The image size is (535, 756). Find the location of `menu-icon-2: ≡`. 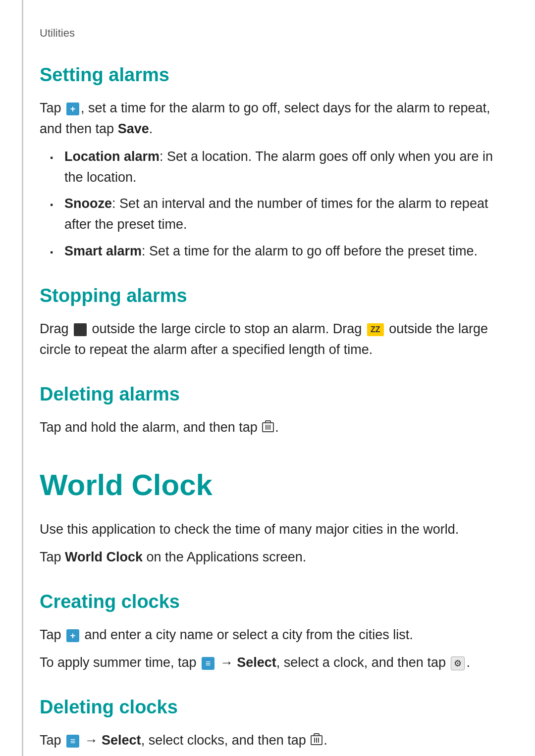

menu-icon-2: ≡ is located at coordinates (73, 741).